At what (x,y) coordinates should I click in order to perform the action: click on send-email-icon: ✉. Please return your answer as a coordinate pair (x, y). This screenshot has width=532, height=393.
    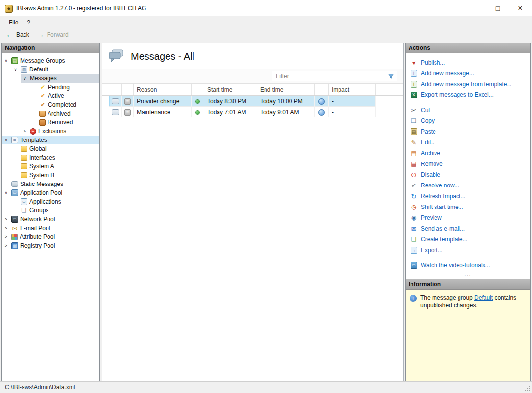
    Looking at the image, I should click on (414, 229).